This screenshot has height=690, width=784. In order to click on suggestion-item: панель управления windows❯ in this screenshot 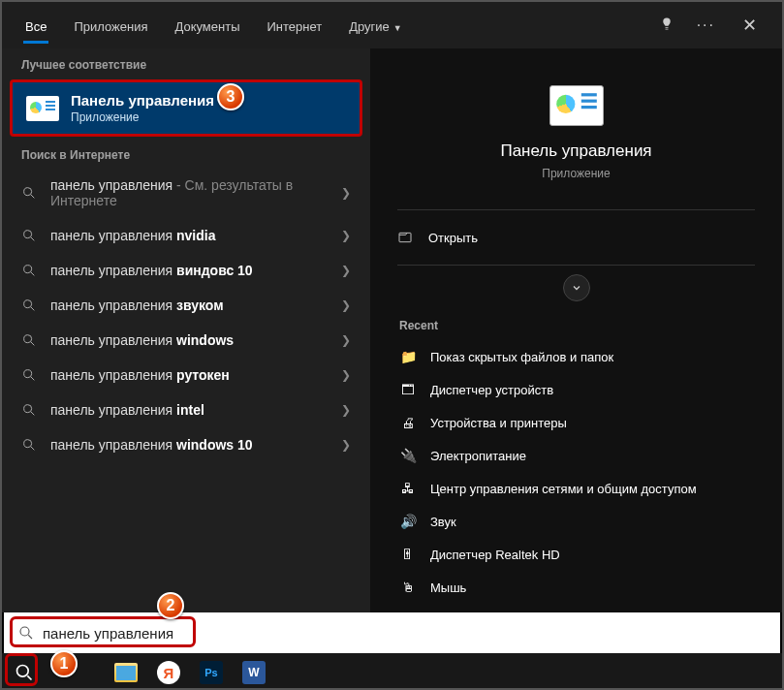, I will do `click(186, 340)`.